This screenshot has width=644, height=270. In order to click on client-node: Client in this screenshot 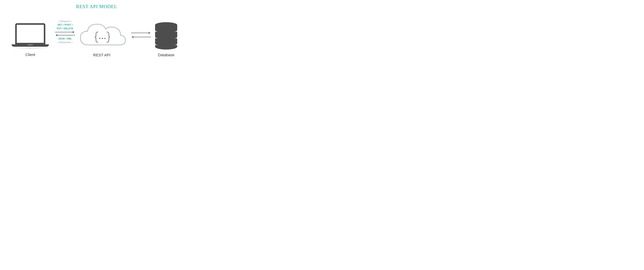, I will do `click(30, 40)`.